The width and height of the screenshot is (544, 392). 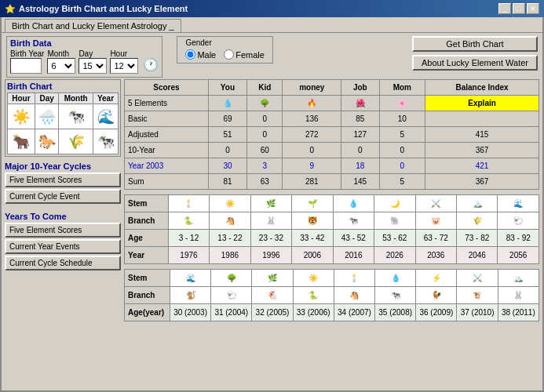 I want to click on cell-money-5el: 🔥, so click(x=312, y=103).